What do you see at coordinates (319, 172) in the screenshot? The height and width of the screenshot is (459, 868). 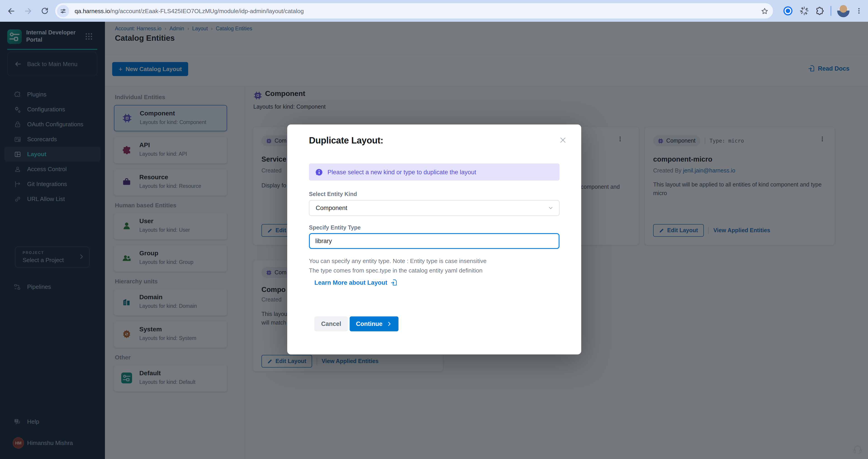 I see `info-icon` at bounding box center [319, 172].